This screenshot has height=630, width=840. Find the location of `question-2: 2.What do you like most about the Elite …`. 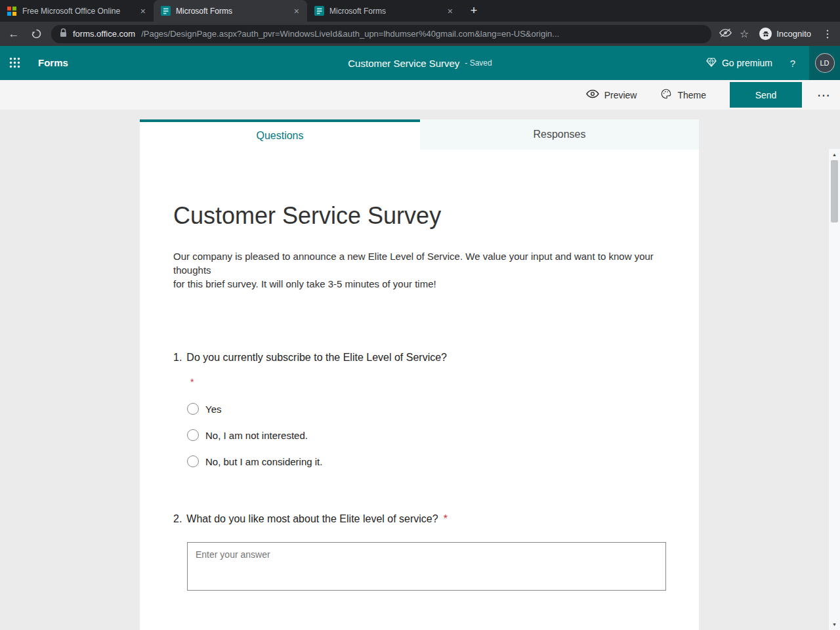

question-2: 2.What do you like most about the Elite … is located at coordinates (419, 552).